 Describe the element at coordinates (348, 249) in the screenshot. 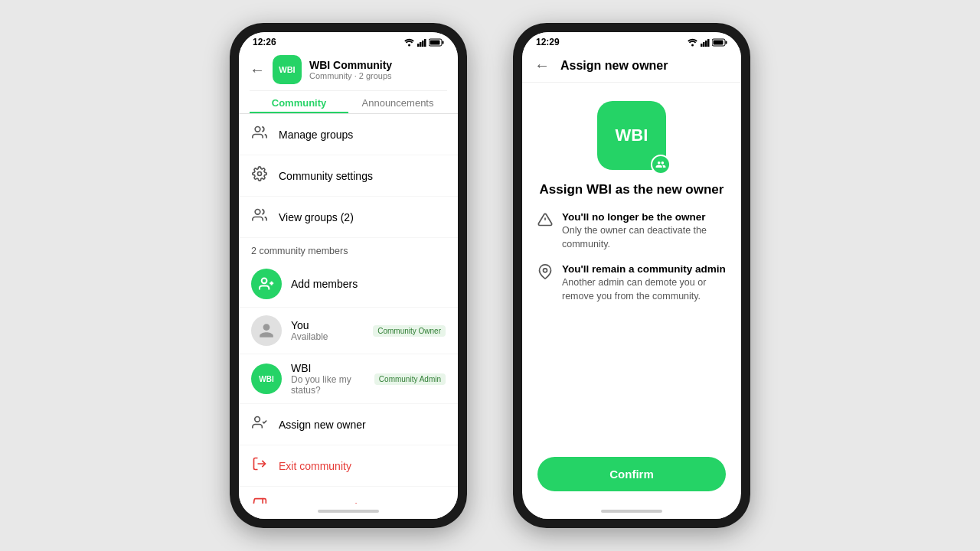

I see `section-community-members: 2 community members` at that location.